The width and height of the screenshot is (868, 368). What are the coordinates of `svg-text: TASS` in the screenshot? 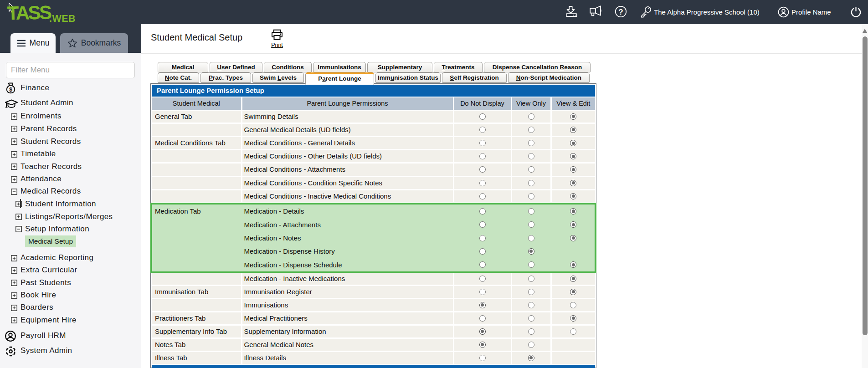 It's located at (29, 13).